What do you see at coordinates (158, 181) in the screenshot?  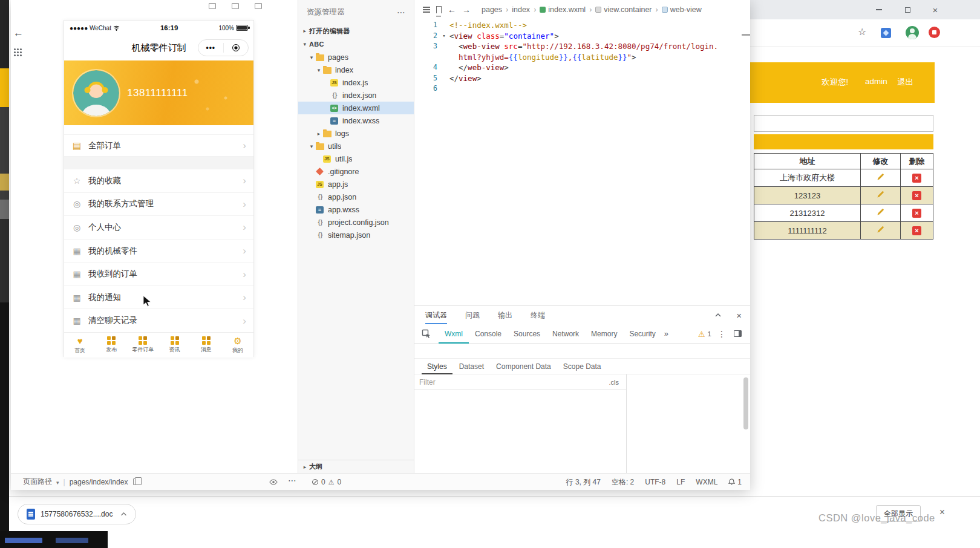 I see `menu-item: ☆我的收藏›` at bounding box center [158, 181].